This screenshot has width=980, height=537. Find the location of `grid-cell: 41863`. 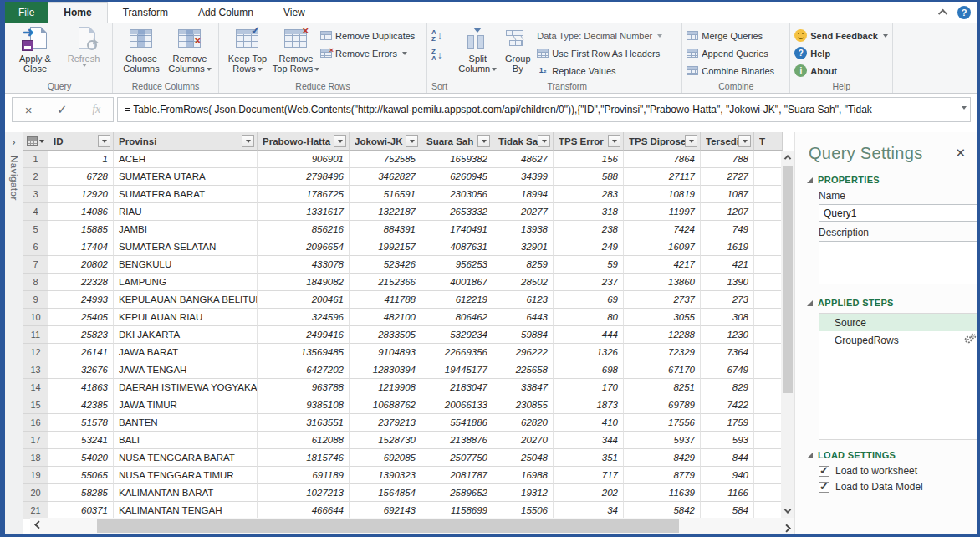

grid-cell: 41863 is located at coordinates (81, 388).